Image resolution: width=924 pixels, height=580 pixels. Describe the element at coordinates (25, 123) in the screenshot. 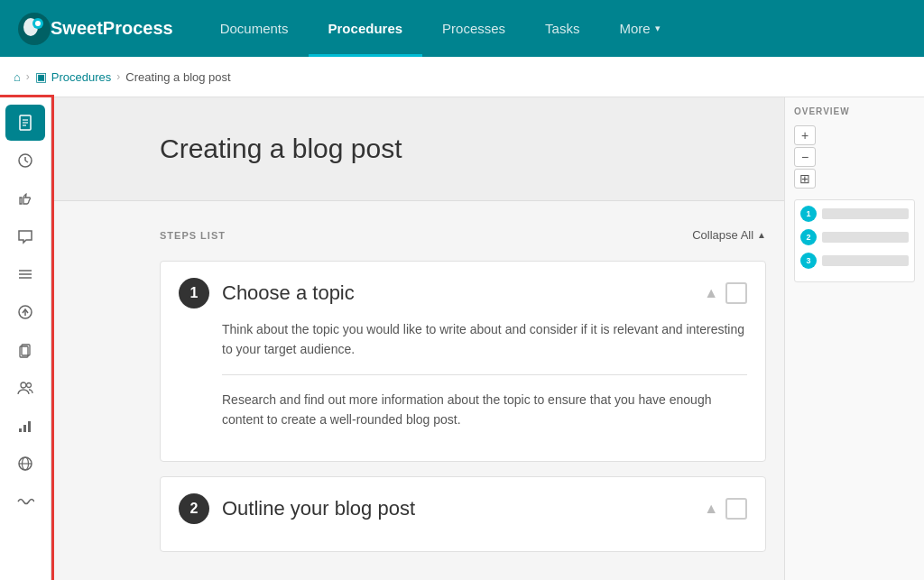

I see `document-icon` at that location.